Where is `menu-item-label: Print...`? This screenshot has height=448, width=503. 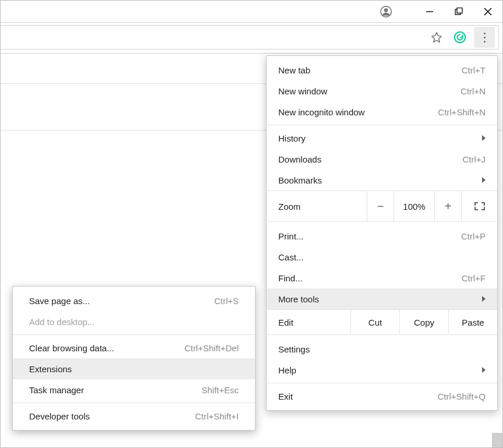
menu-item-label: Print... is located at coordinates (370, 237).